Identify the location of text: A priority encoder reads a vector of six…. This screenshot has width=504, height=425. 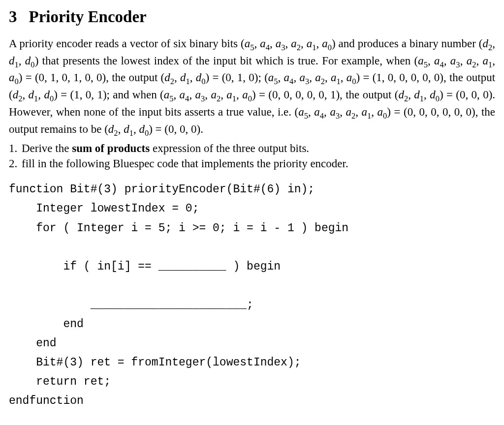
(125, 43).